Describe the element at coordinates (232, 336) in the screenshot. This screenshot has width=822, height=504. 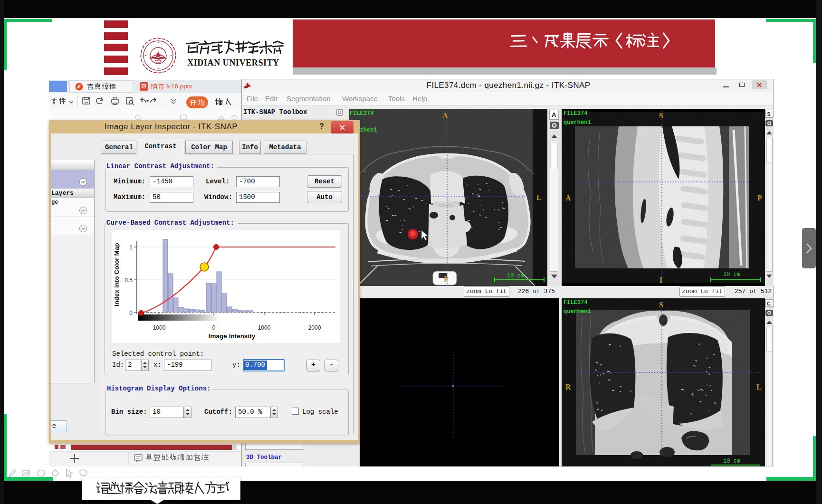
I see `svg-text: Image Intensity` at that location.